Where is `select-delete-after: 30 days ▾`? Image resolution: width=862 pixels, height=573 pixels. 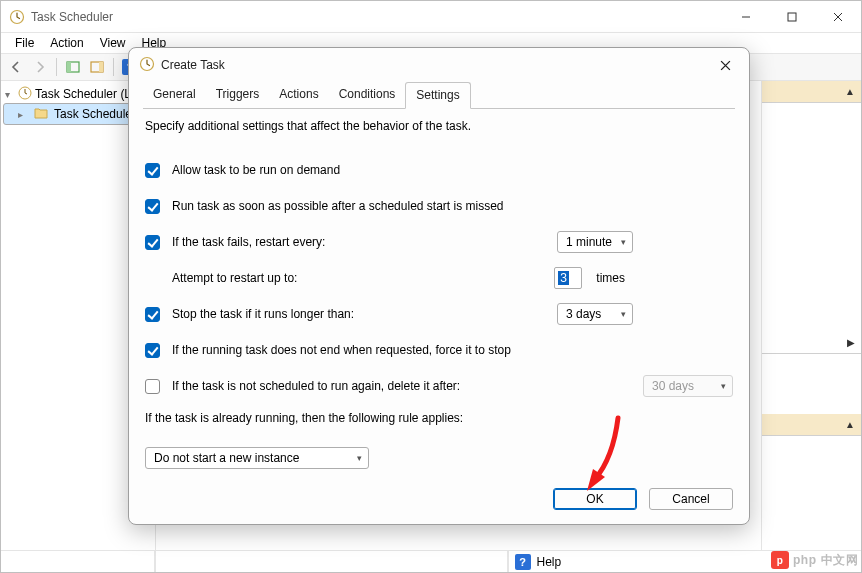 select-delete-after: 30 days ▾ is located at coordinates (688, 386).